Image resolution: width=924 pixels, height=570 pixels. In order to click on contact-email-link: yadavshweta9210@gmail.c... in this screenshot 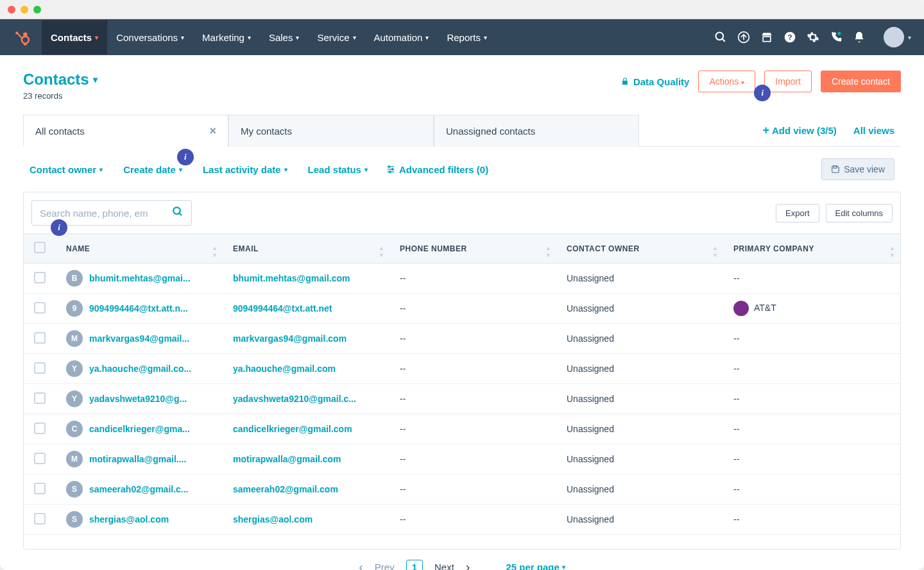, I will do `click(306, 399)`.